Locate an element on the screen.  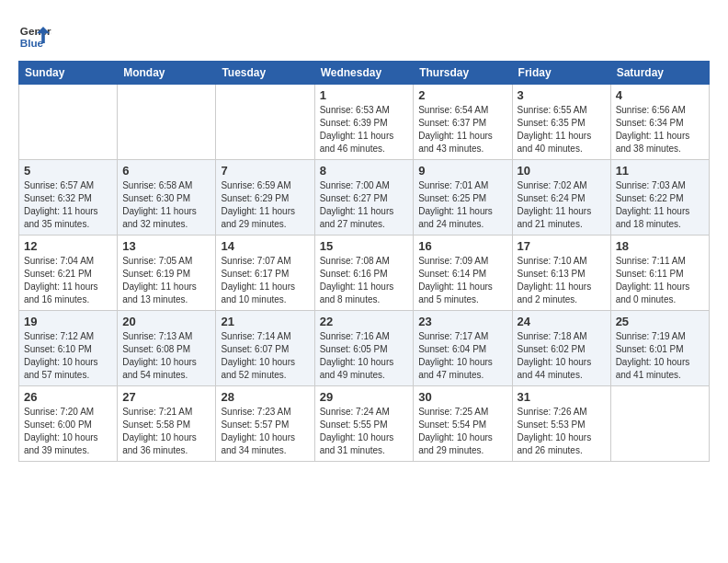
day-number: 25 is located at coordinates (660, 322).